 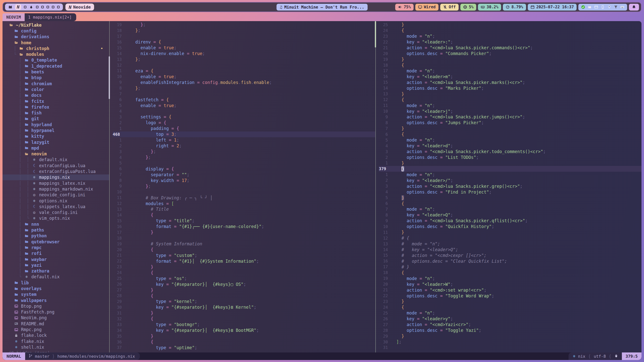 I want to click on keyboard-icon, so click(x=622, y=7).